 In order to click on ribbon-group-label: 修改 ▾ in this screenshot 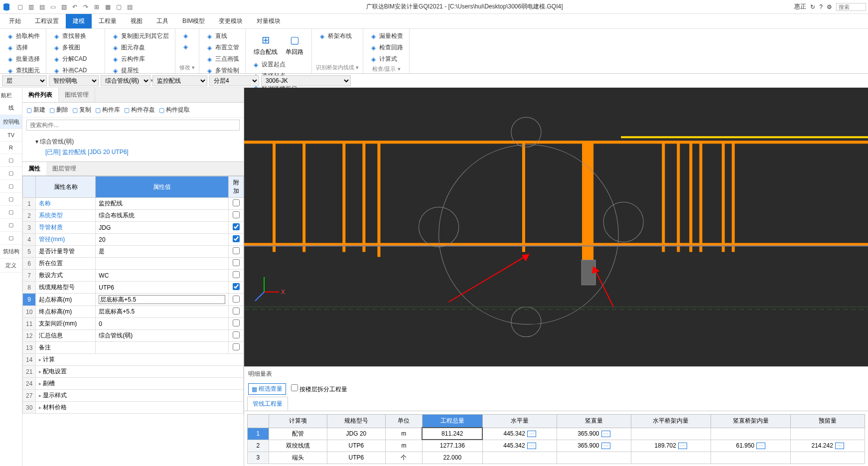, I will do `click(187, 67)`.